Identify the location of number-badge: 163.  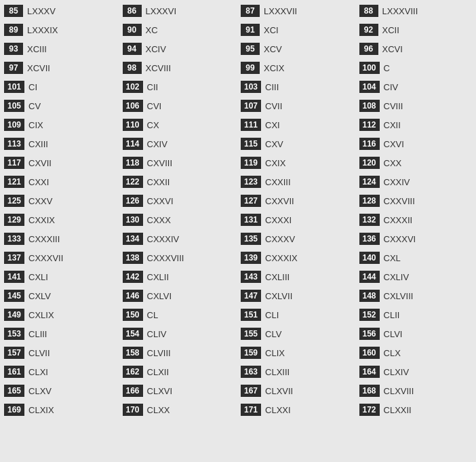
(251, 372).